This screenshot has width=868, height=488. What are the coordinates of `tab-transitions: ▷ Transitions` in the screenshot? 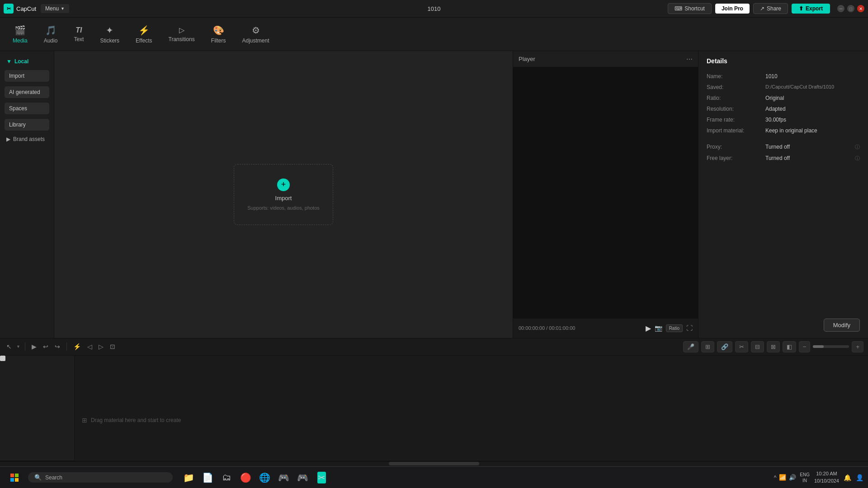 It's located at (182, 34).